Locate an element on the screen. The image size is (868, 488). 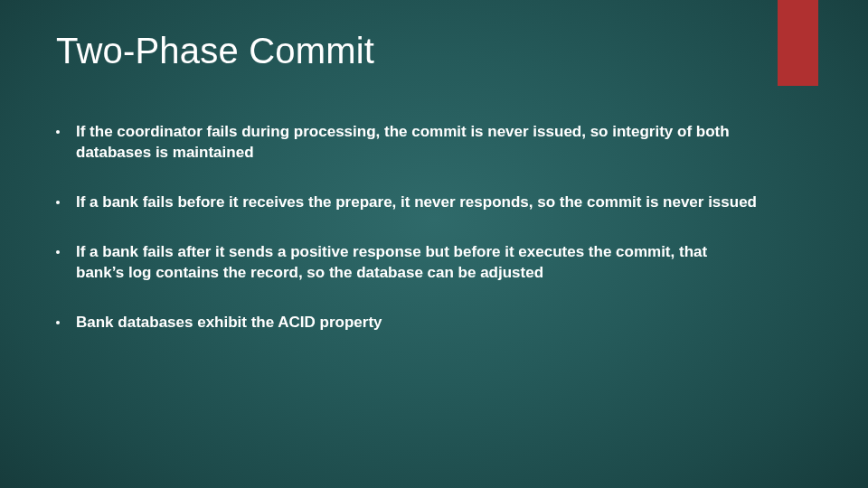
bullet-text: If a bank fails before it receives the p… is located at coordinates (418, 202).